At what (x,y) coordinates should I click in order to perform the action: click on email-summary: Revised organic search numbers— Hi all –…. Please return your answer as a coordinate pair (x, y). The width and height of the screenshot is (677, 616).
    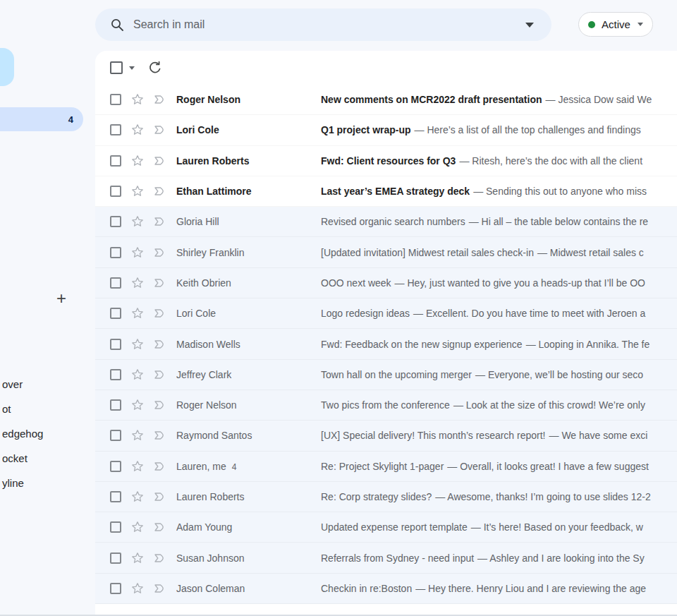
    Looking at the image, I should click on (499, 222).